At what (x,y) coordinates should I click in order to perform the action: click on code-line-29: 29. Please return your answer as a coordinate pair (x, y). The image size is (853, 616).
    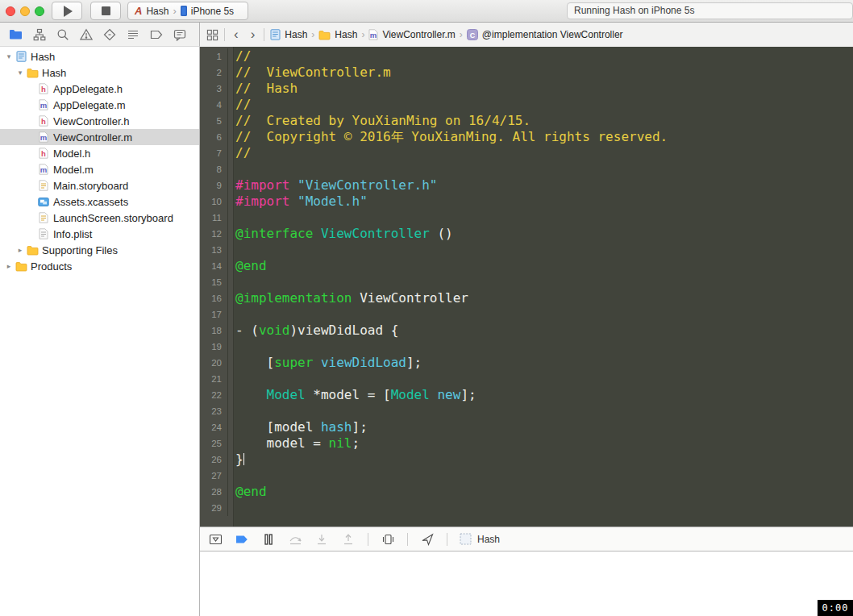
    Looking at the image, I should click on (526, 508).